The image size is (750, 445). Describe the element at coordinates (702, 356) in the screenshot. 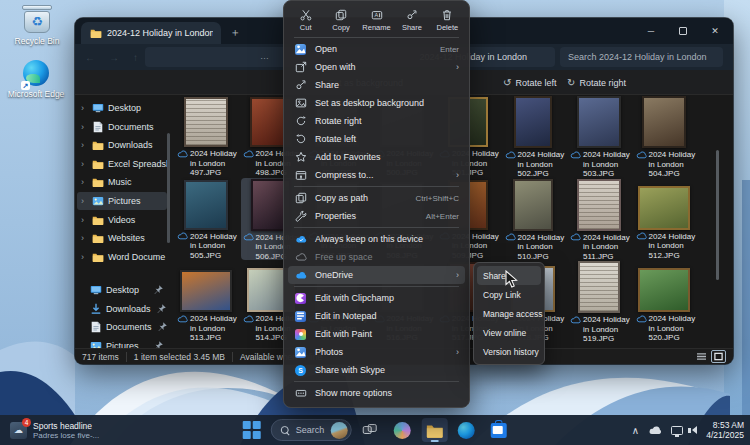

I see `details-view-button` at that location.